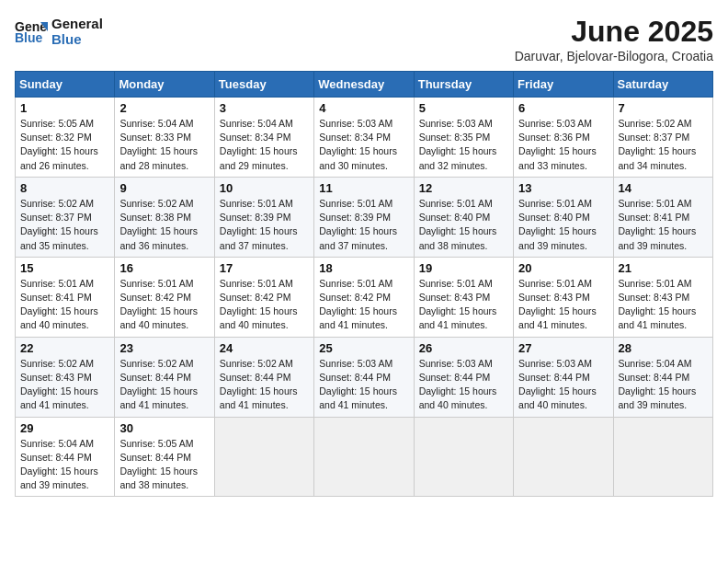 This screenshot has width=728, height=563. I want to click on day-number: 12, so click(463, 188).